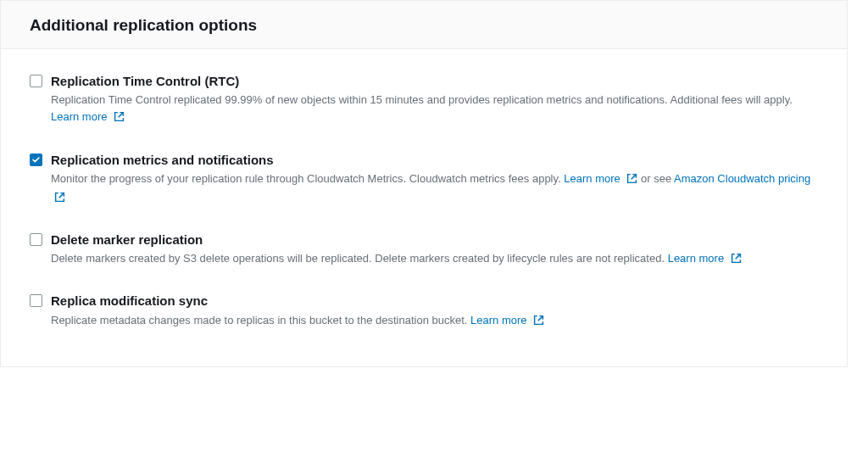 The width and height of the screenshot is (868, 452). I want to click on option-rtc-desc-text: Replication Time Control replicated 99.9…, so click(422, 100).